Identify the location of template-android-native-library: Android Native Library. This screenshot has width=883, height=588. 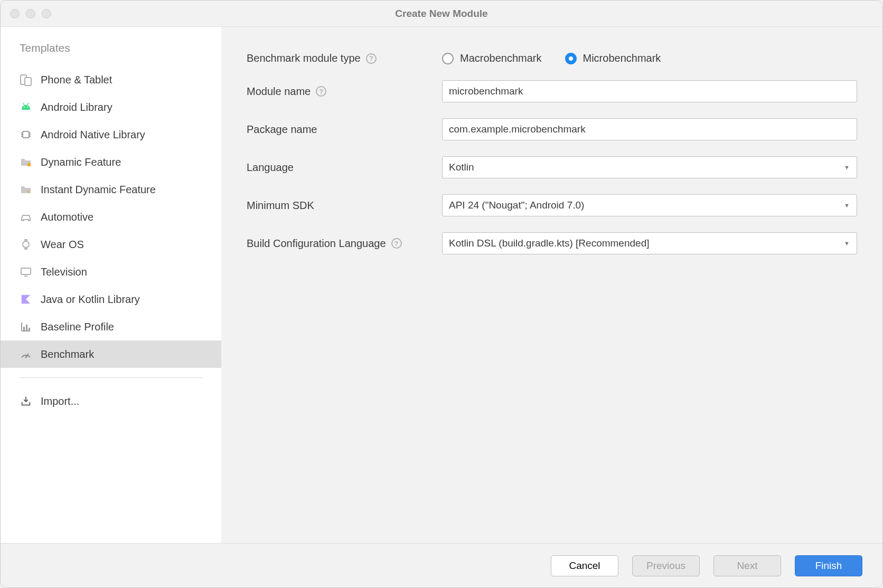
(111, 135).